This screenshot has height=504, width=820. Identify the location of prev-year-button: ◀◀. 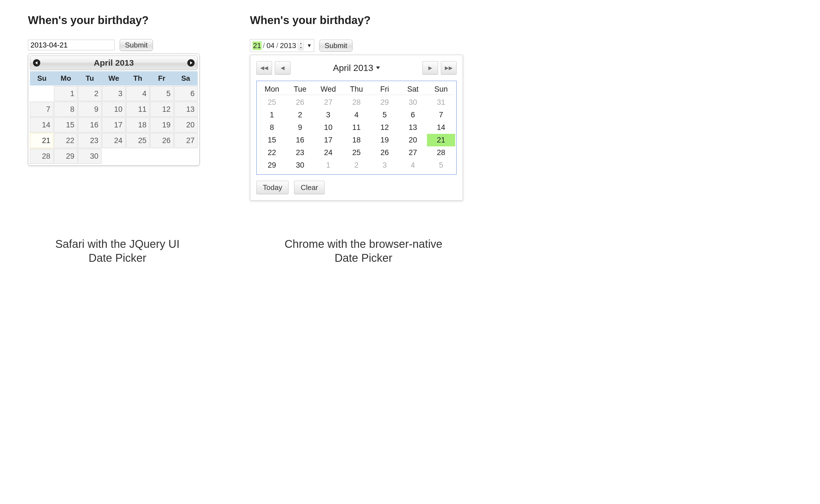
(264, 68).